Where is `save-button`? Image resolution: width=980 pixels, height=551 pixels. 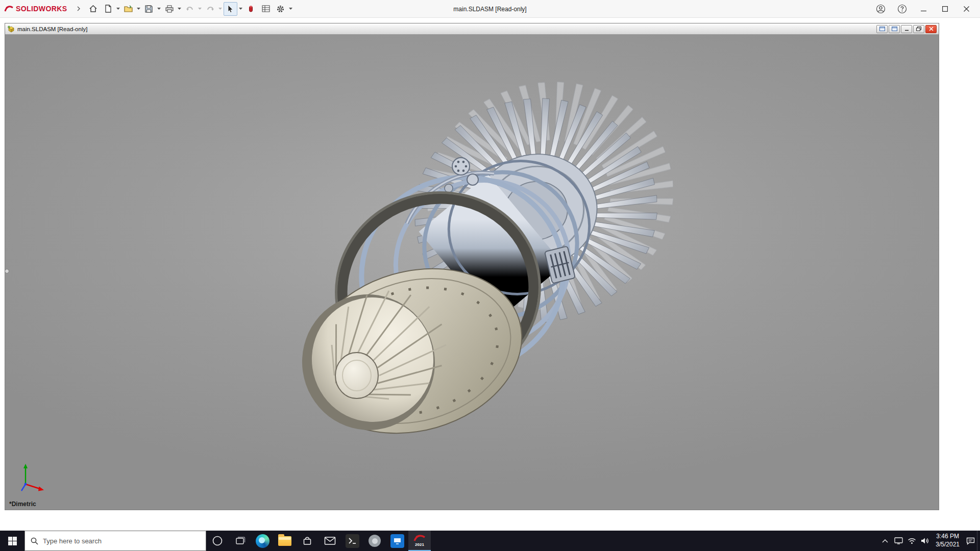
save-button is located at coordinates (149, 9).